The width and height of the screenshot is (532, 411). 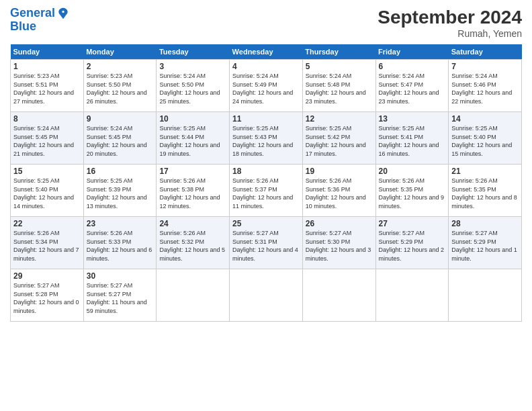 What do you see at coordinates (450, 34) in the screenshot?
I see `location: Rumah, Yemen` at bounding box center [450, 34].